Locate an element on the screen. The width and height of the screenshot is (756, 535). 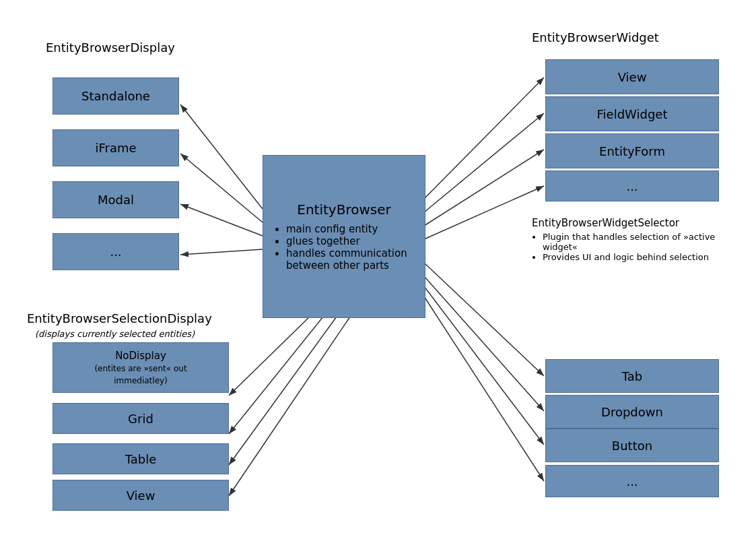
view-widget-box: View is located at coordinates (632, 77).